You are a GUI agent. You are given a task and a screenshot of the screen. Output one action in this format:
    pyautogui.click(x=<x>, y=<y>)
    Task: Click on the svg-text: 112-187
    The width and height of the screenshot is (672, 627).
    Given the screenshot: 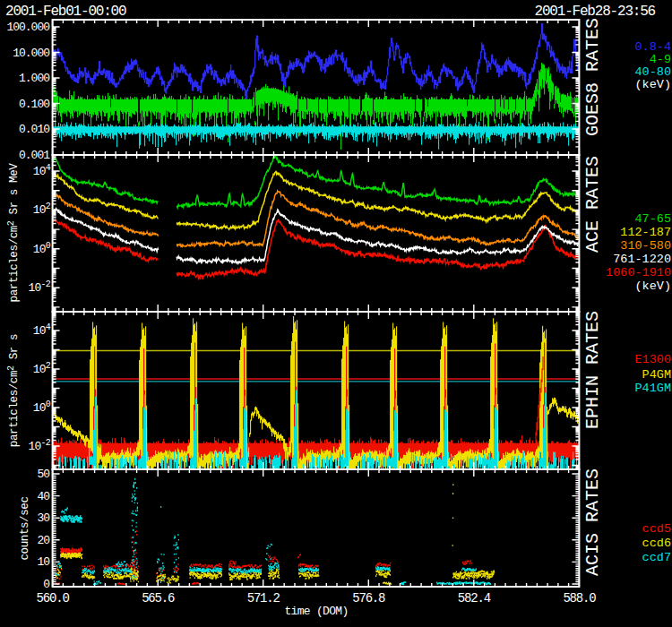 What is the action you would take?
    pyautogui.click(x=645, y=233)
    